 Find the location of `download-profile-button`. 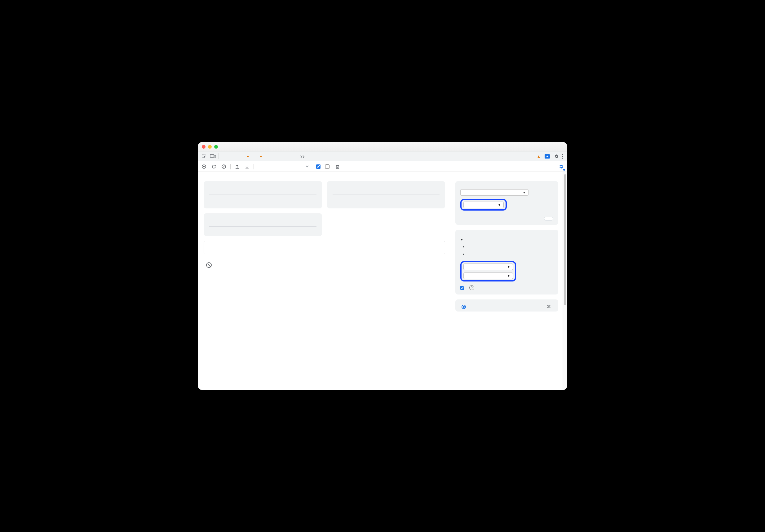

download-profile-button is located at coordinates (247, 166).